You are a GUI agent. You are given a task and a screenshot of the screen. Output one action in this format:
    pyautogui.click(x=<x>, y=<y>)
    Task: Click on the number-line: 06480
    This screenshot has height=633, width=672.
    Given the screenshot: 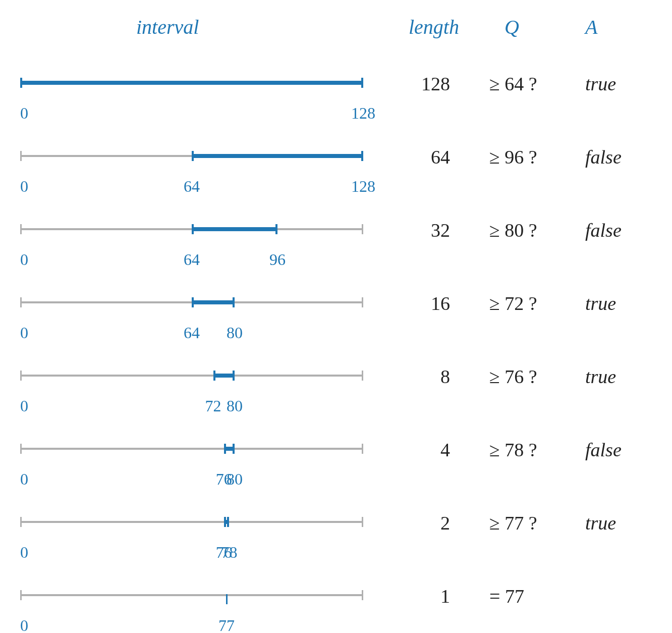 What is the action you would take?
    pyautogui.click(x=192, y=302)
    